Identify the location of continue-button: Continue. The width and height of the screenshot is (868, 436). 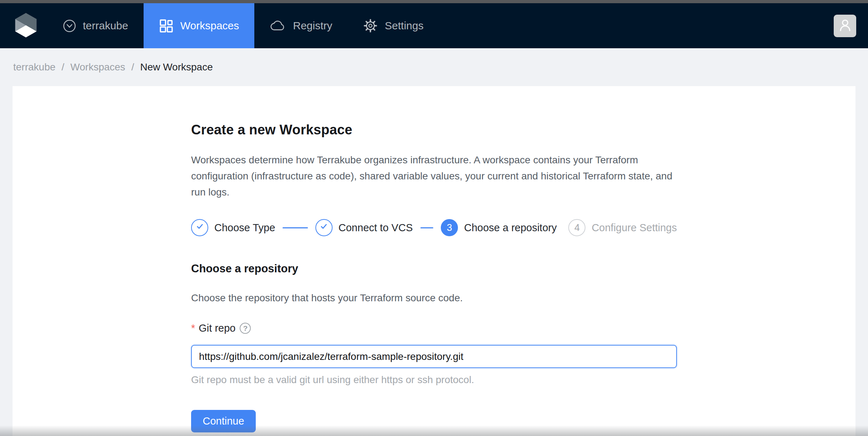
(224, 421).